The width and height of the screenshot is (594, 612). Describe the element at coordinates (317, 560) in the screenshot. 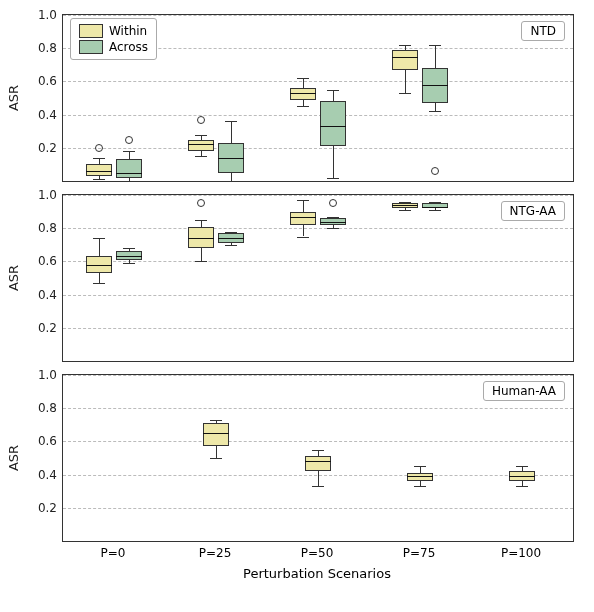

I see `x-axis: P=0P=25P=50P=75P=100Perturbation Scenari…` at that location.